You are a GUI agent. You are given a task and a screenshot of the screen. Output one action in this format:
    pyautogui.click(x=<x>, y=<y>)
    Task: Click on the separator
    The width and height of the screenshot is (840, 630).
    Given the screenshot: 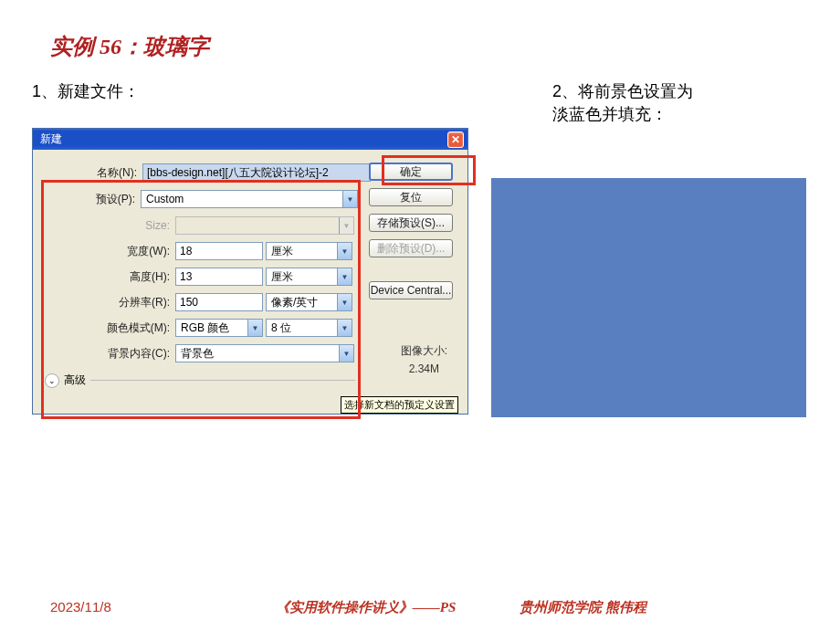 What is the action you would take?
    pyautogui.click(x=223, y=380)
    